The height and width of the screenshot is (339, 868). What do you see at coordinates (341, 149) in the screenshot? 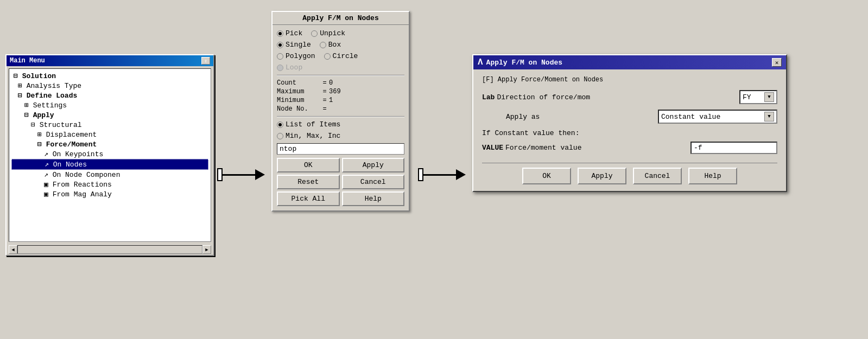
I see `list-input` at bounding box center [341, 149].